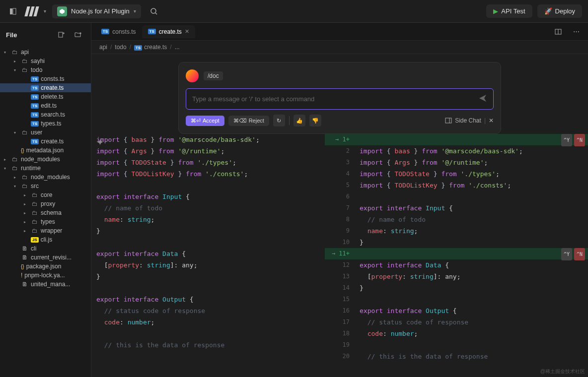 Image resolution: width=588 pixels, height=377 pixels. What do you see at coordinates (299, 121) in the screenshot?
I see `thumbs-up-button: 👍` at bounding box center [299, 121].